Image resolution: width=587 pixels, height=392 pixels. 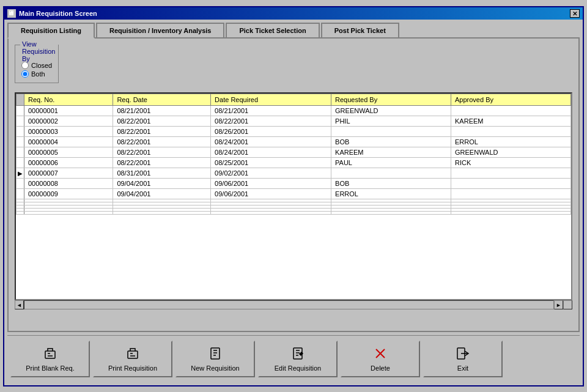 What do you see at coordinates (215, 368) in the screenshot?
I see `new-requisition-label: New Requisition` at bounding box center [215, 368].